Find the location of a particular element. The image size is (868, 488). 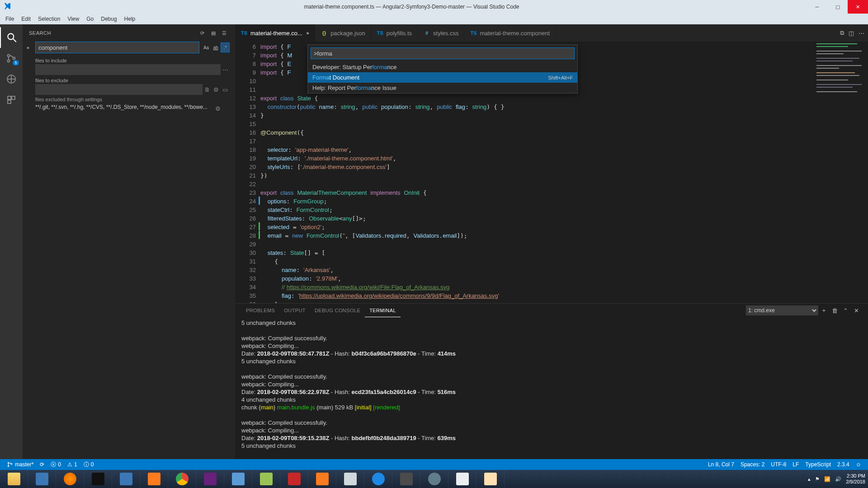

cursor-position: Ln 8, Col 7 is located at coordinates (721, 465).